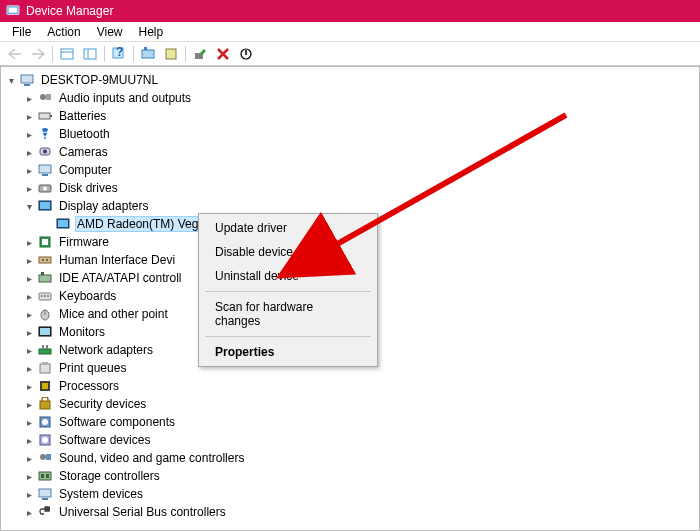 This screenshot has height=531, width=700. What do you see at coordinates (100, 80) in the screenshot?
I see `tree-root-label: DESKTOP-9MUU7NL` at bounding box center [100, 80].